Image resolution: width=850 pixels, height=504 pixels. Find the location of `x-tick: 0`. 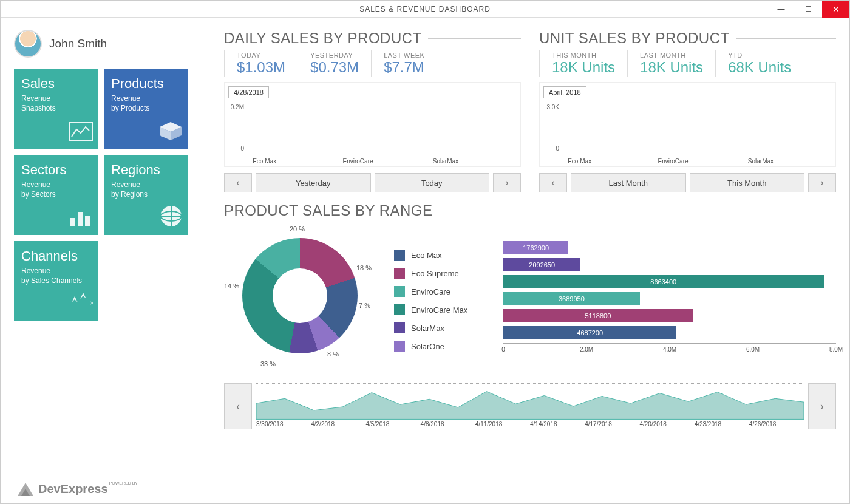

x-tick: 0 is located at coordinates (503, 350).